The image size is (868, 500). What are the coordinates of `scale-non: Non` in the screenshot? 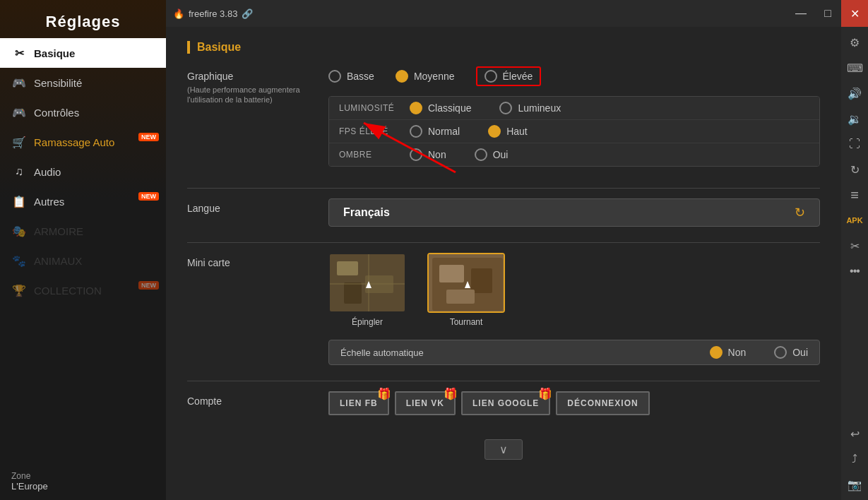 It's located at (728, 352).